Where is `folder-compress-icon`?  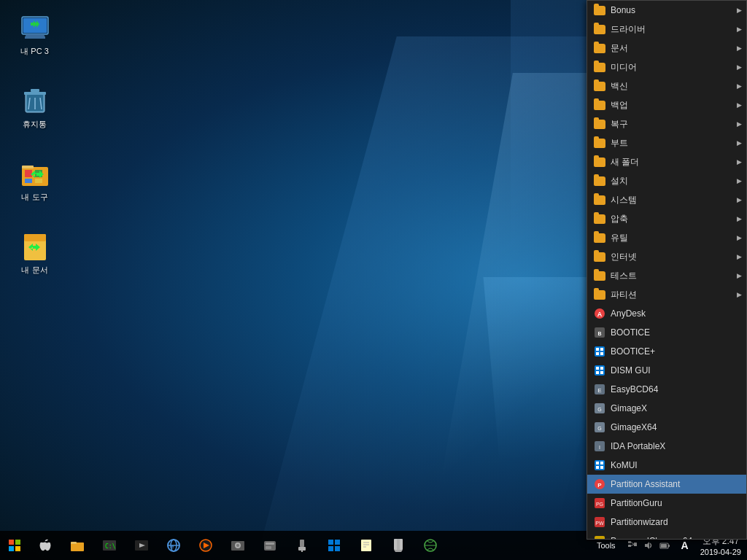
folder-compress-icon is located at coordinates (600, 219).